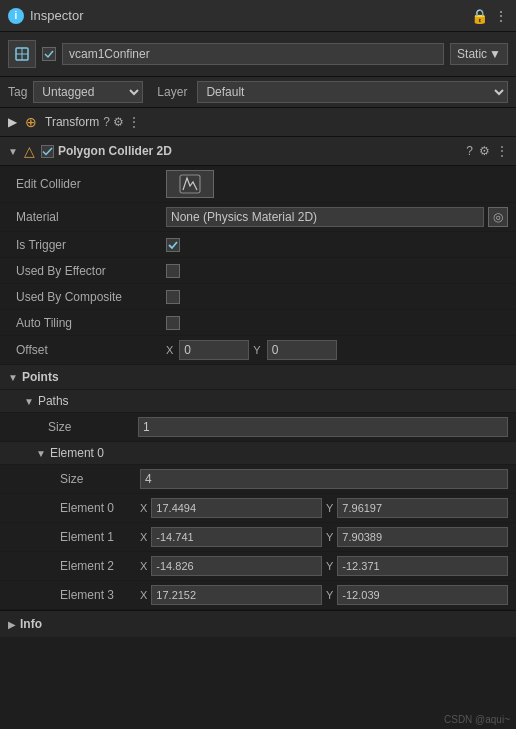  Describe the element at coordinates (31, 624) in the screenshot. I see `info-label: Info` at that location.